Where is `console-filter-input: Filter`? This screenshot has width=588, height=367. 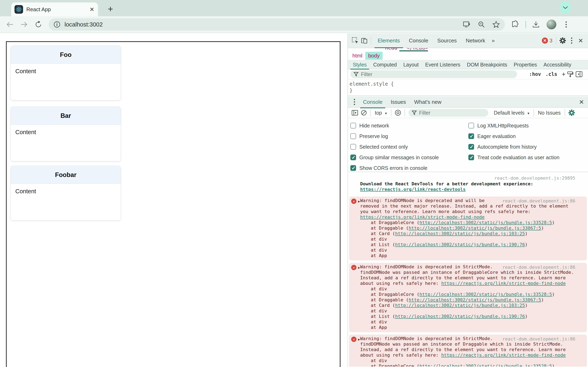 console-filter-input: Filter is located at coordinates (448, 113).